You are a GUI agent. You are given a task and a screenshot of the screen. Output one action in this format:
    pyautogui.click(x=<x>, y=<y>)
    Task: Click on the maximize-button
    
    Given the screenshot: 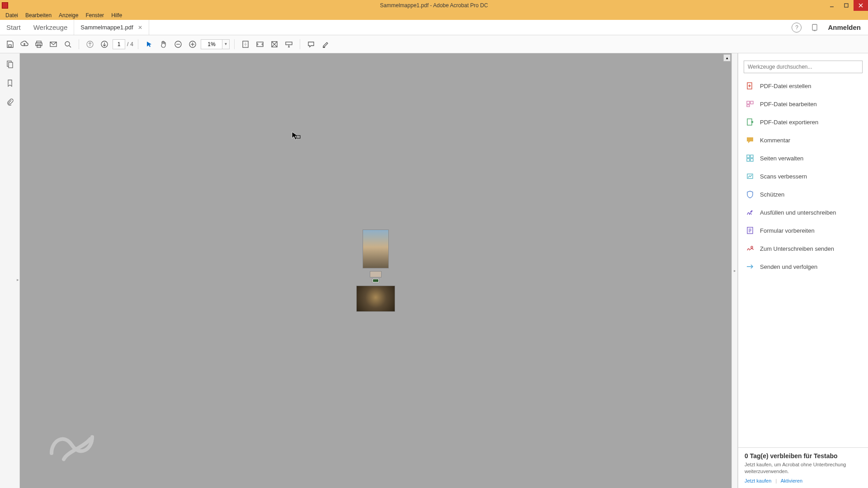 What is the action you would take?
    pyautogui.click(x=846, y=5)
    